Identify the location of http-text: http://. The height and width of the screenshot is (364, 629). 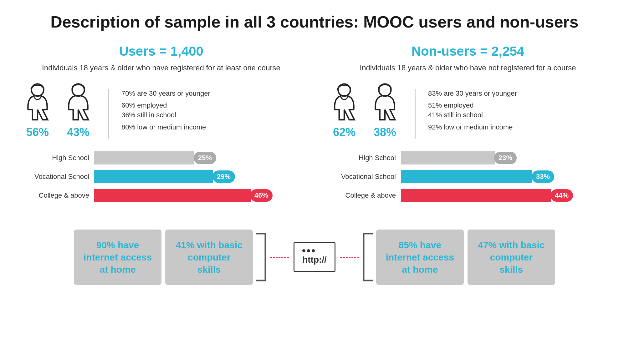
(314, 260).